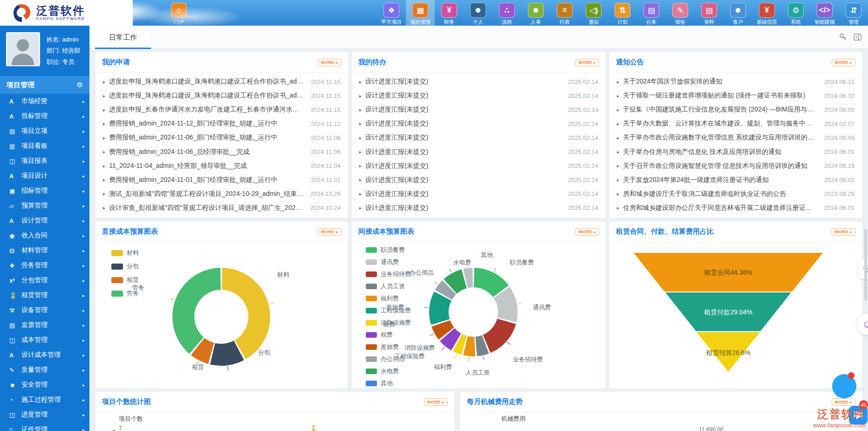 The image size is (868, 431). I want to click on sidebar-menu-item: ◫ 项目报表, so click(45, 161).